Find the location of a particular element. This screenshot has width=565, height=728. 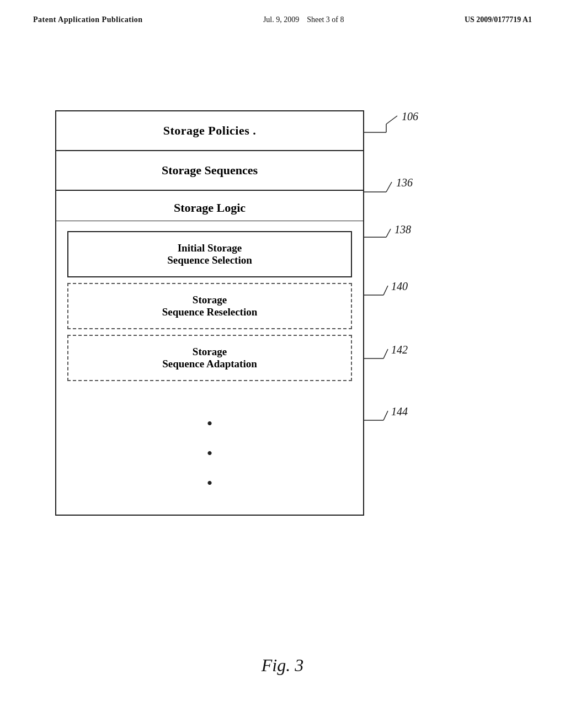

dots-row: ••• is located at coordinates (210, 456).